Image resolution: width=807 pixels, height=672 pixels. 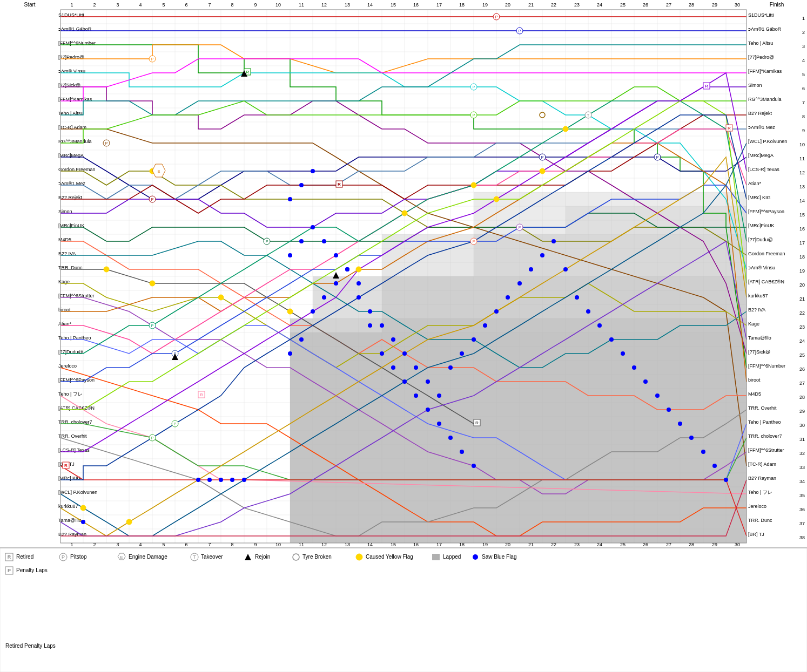 What do you see at coordinates (762, 127) in the screenshot?
I see `svg-text: ↄΛm®1 Mez` at bounding box center [762, 127].